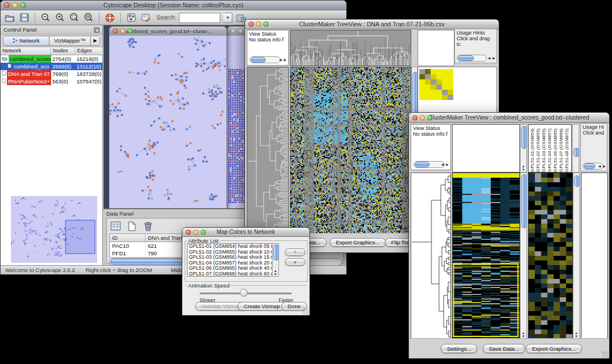  Describe the element at coordinates (54, 229) in the screenshot. I see `birdseye-canvas` at that location.